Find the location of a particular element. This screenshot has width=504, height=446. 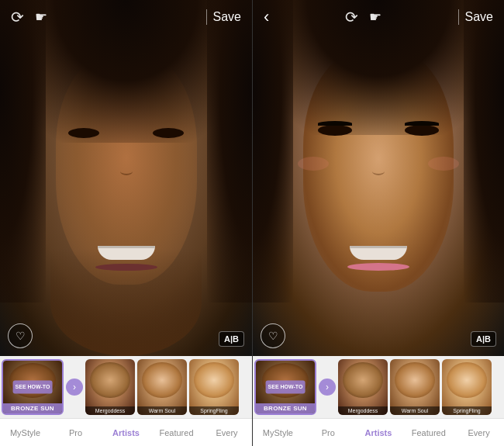

carousel-item-mergoddess-right: Mergoddess is located at coordinates (363, 387).